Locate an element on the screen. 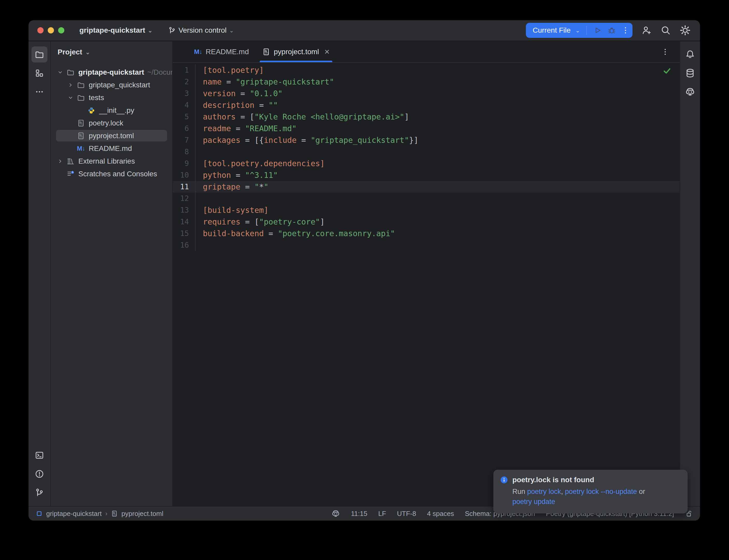 This screenshot has width=729, height=560. code-line-6: 6 readme = "README.md" is located at coordinates (426, 129).